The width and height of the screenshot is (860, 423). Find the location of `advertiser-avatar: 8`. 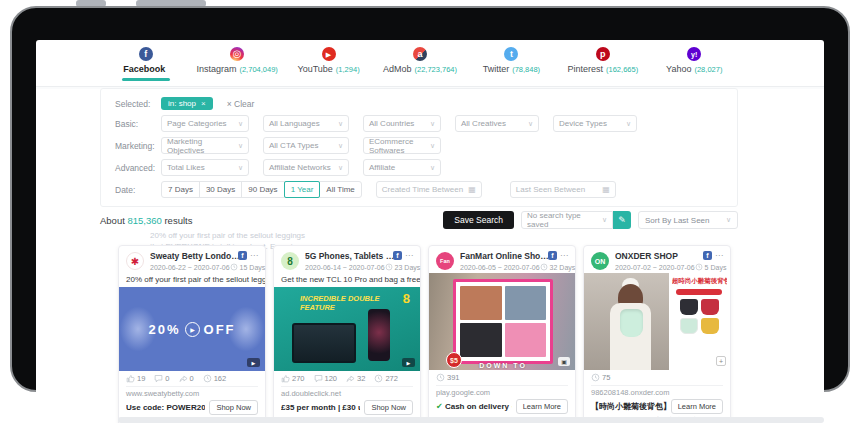

advertiser-avatar: 8 is located at coordinates (290, 261).